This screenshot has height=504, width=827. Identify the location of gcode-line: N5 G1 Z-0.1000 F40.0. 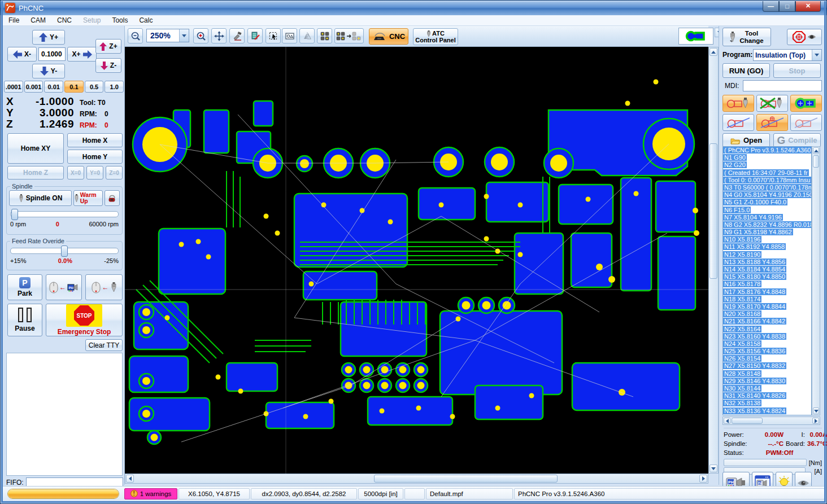
(767, 202).